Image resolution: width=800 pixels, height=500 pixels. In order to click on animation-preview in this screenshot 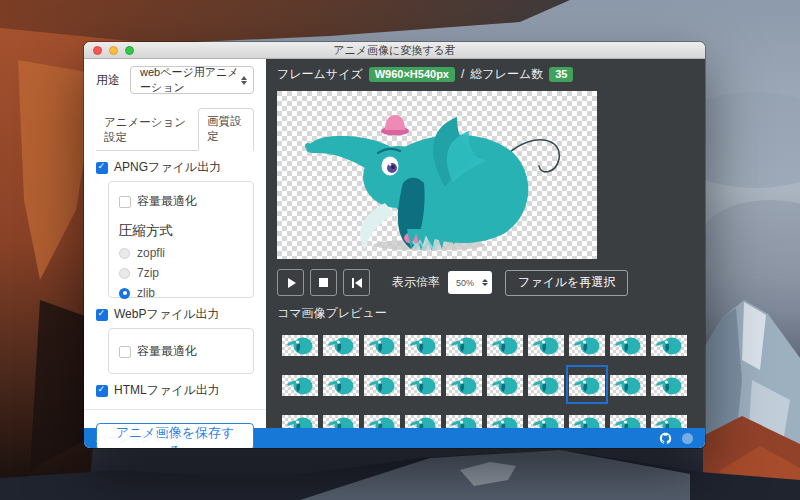, I will do `click(437, 175)`.